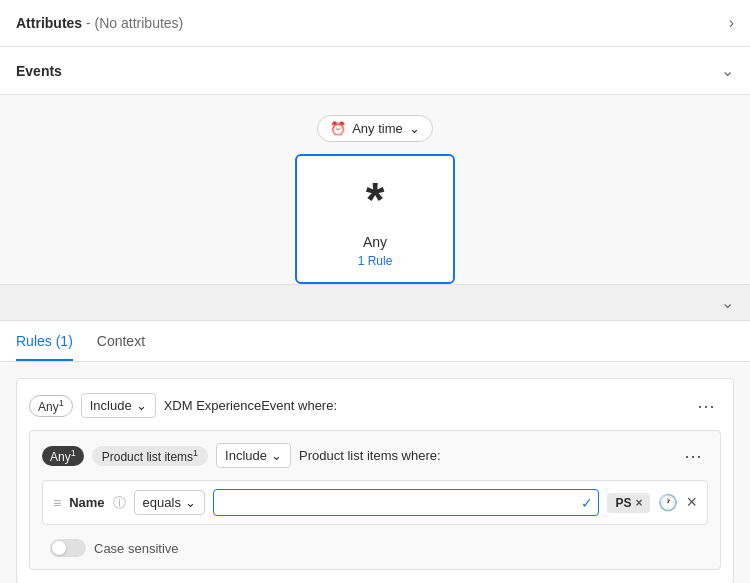  Describe the element at coordinates (170, 502) in the screenshot. I see `equals-dropdown: equals ⌄` at that location.